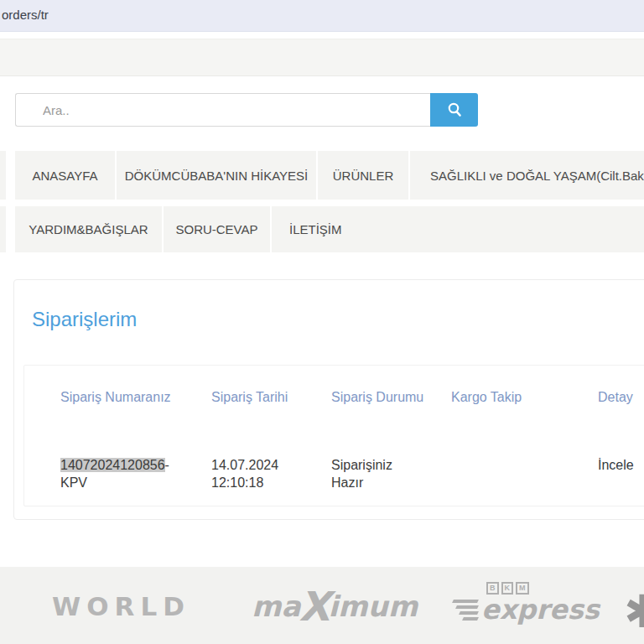 The height and width of the screenshot is (644, 644). I want to click on nav-item-label: SORU-CEVAP, so click(216, 230).